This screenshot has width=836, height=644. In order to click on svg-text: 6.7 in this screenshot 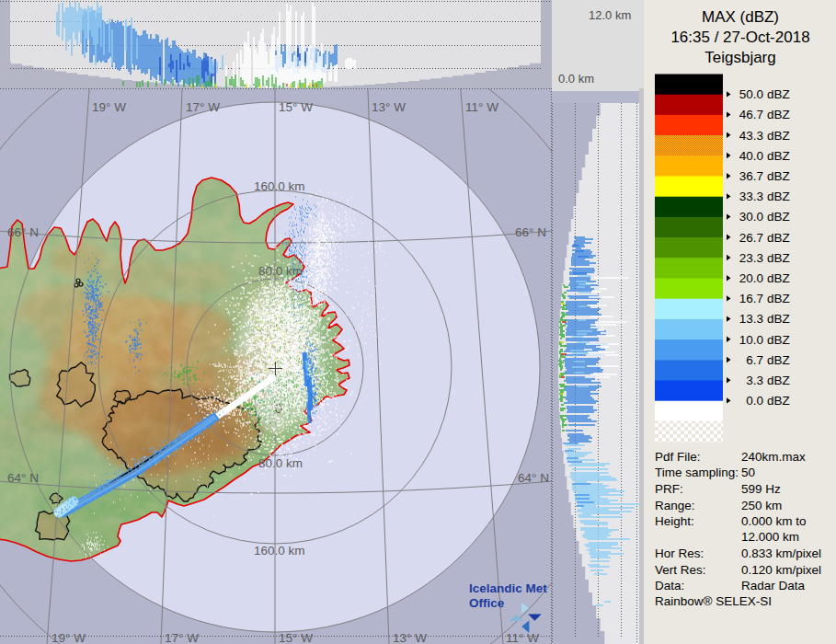, I will do `click(754, 361)`.